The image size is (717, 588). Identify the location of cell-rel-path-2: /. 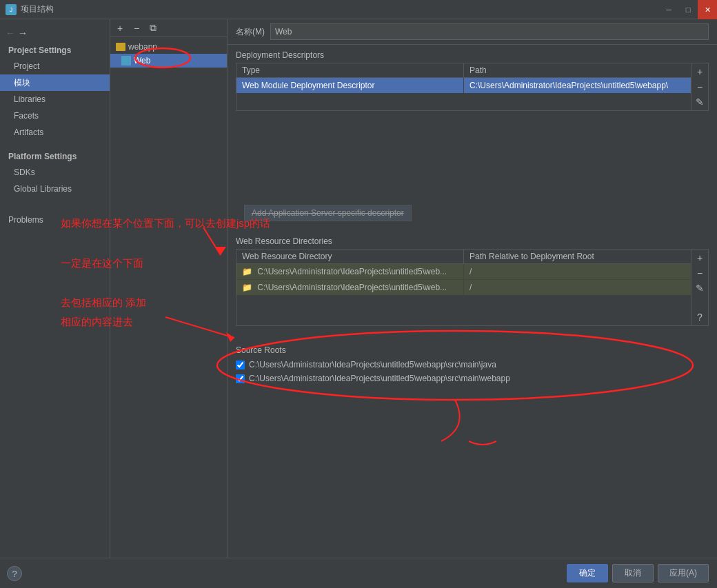
(578, 287).